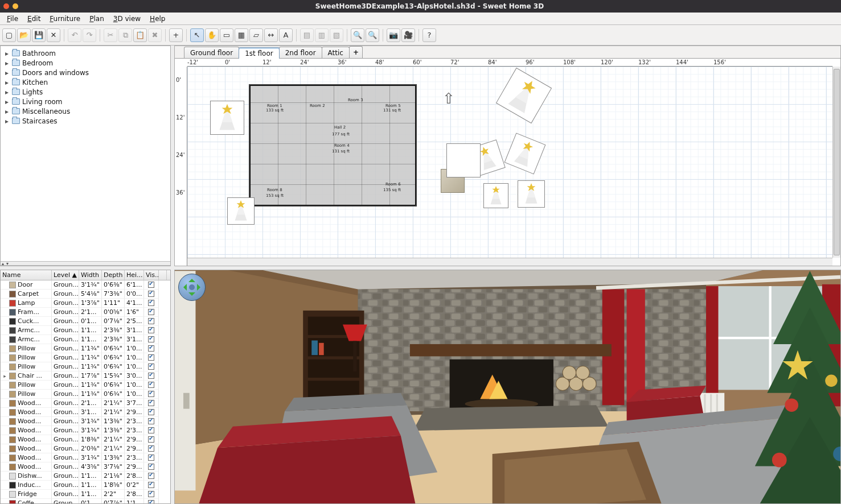 The width and height of the screenshot is (841, 504). Describe the element at coordinates (356, 52) in the screenshot. I see `add-level-tab: +` at that location.